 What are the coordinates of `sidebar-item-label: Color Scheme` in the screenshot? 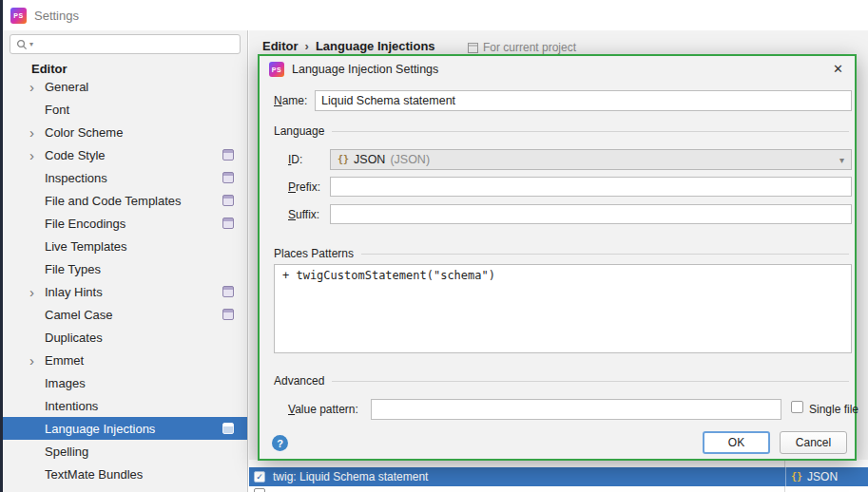 It's located at (139, 133).